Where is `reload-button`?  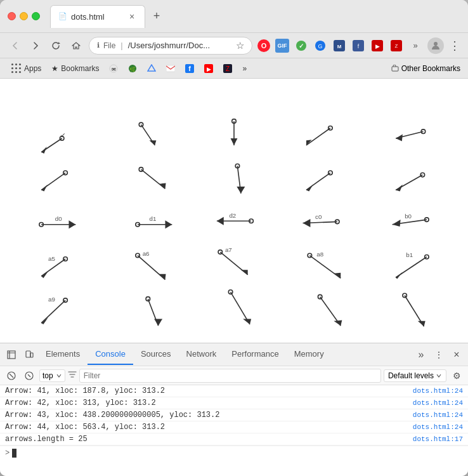
reload-button is located at coordinates (56, 46).